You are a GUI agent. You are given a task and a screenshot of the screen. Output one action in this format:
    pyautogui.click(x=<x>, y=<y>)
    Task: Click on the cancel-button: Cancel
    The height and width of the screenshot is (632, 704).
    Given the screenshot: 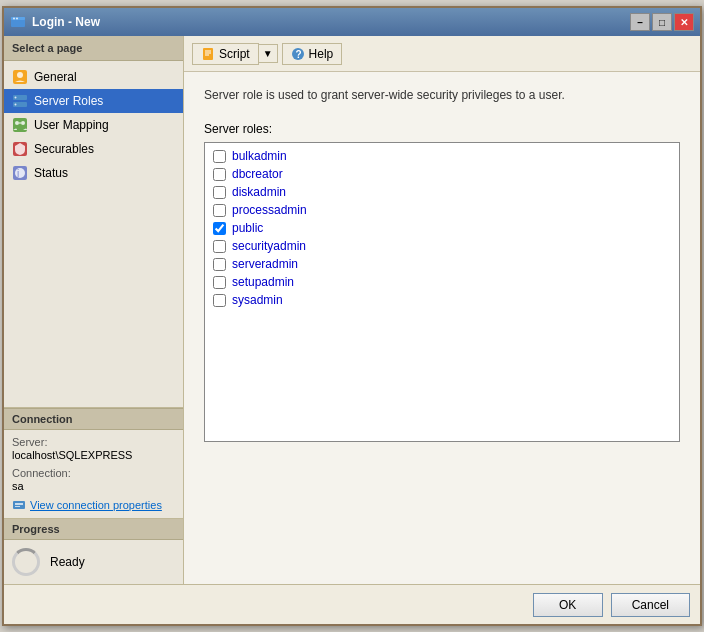 What is the action you would take?
    pyautogui.click(x=650, y=605)
    